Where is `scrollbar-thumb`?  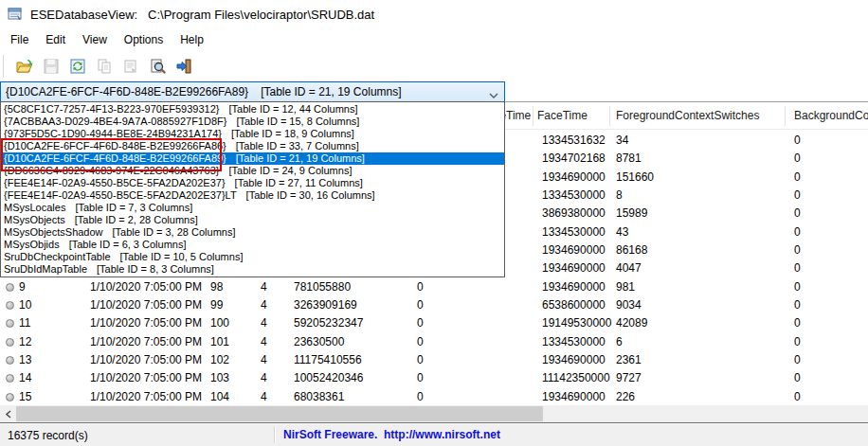
scrollbar-thumb is located at coordinates (280, 414).